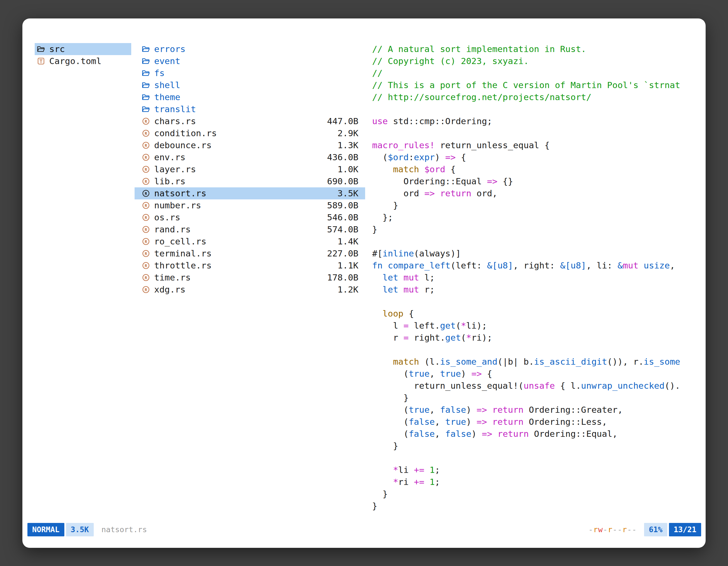  What do you see at coordinates (250, 193) in the screenshot?
I see `file-row: Rnatsort.rs3.5K` at bounding box center [250, 193].